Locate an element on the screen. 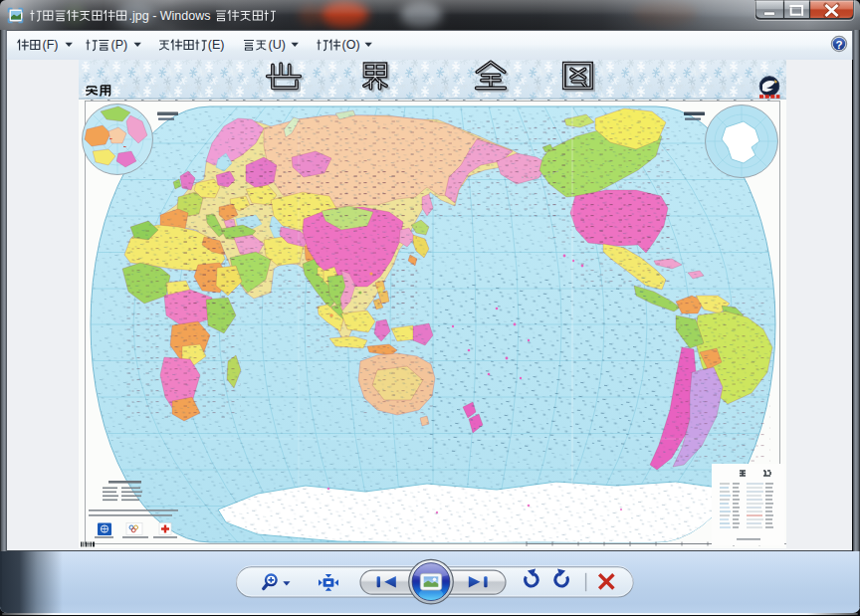 The height and width of the screenshot is (616, 860). svg-text: (E) is located at coordinates (217, 45).